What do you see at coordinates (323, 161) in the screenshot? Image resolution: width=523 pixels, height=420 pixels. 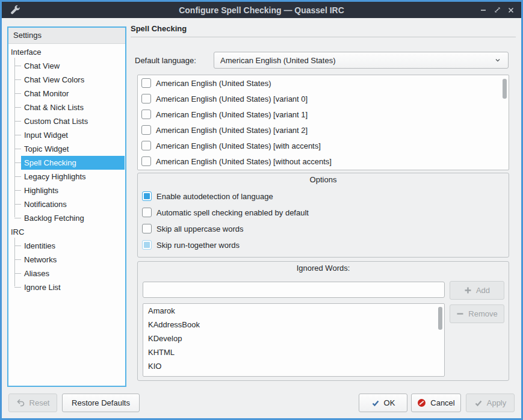 I see `language-option: American English (United States) [withou…` at bounding box center [323, 161].